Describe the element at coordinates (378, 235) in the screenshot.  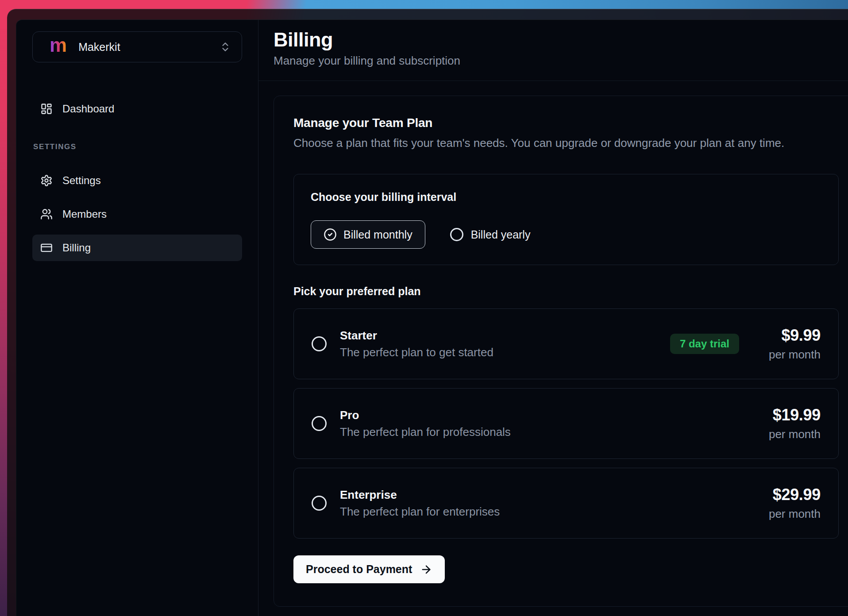
I see `billed-monthly-label: Billed monthly` at that location.